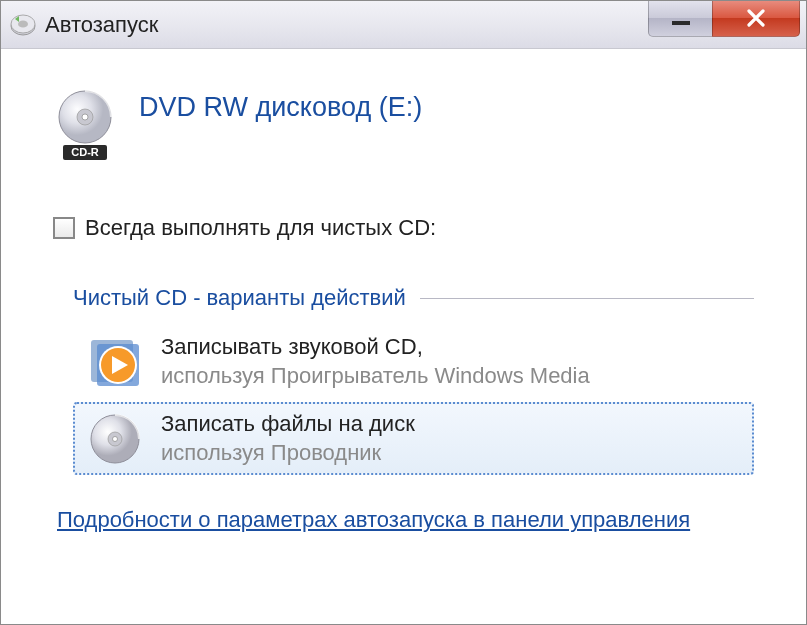 The width and height of the screenshot is (807, 625). Describe the element at coordinates (23, 25) in the screenshot. I see `autoplay-icon` at that location.